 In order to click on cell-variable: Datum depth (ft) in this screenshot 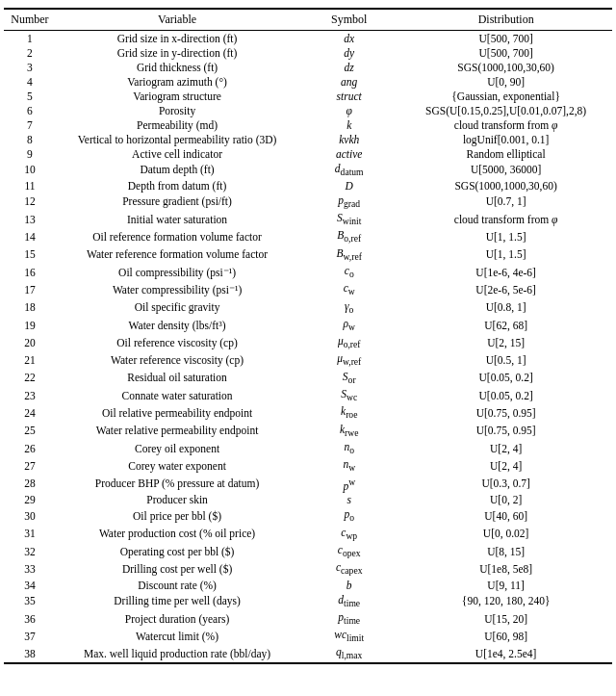, I will do `click(177, 169)`.